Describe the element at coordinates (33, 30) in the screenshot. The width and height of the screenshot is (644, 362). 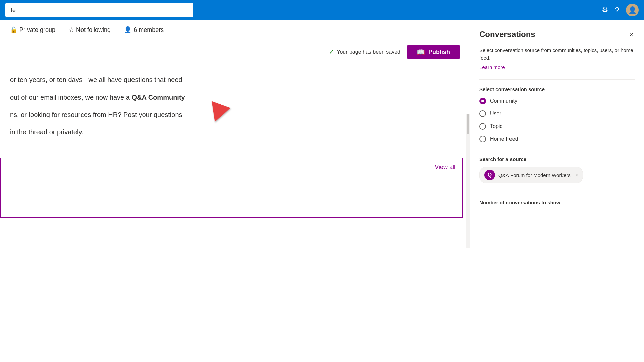
I see `private-group-indicator: 🔒 Private group` at that location.